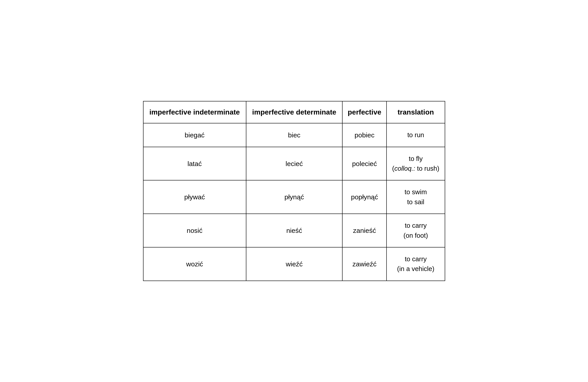  What do you see at coordinates (416, 231) in the screenshot?
I see `cell-translation: to carry(on foot)` at bounding box center [416, 231].